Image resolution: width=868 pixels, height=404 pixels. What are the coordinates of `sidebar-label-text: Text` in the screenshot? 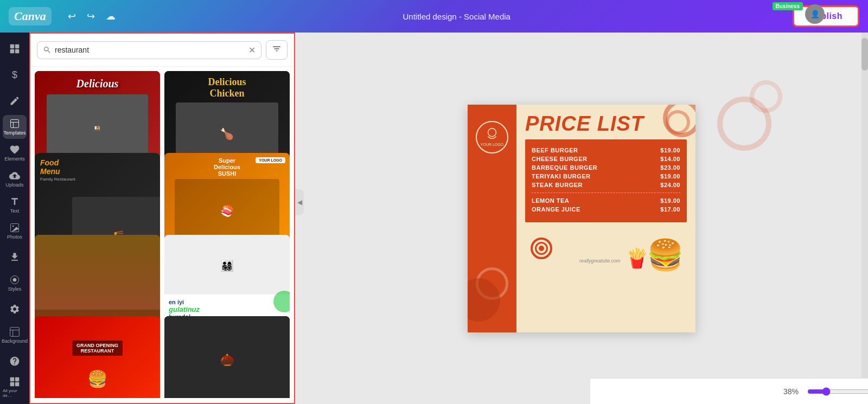 It's located at (15, 211).